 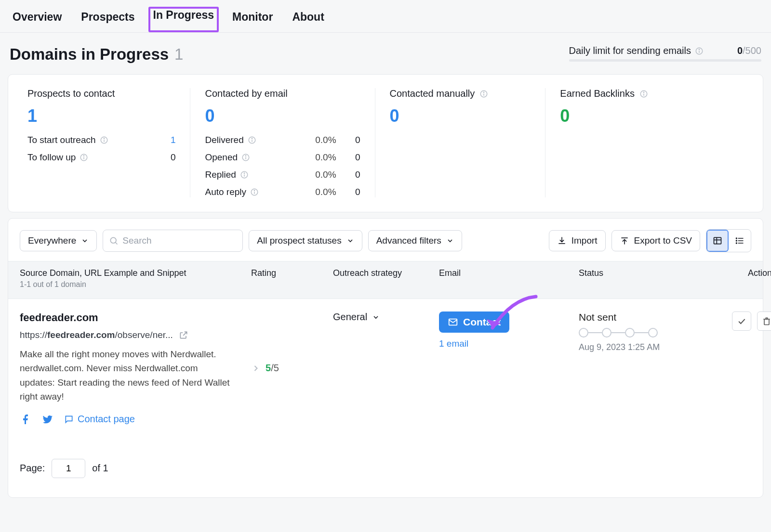 What do you see at coordinates (474, 322) in the screenshot?
I see `contact-button: Contact` at bounding box center [474, 322].